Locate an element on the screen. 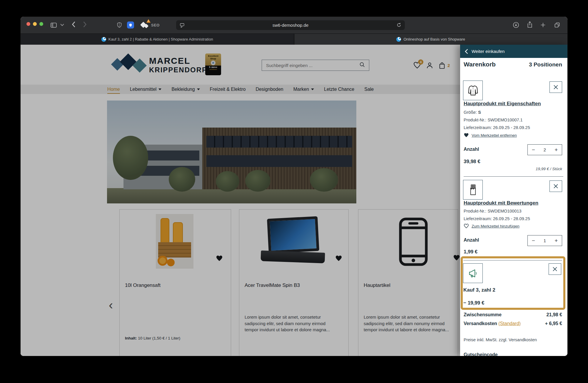  tab-group-chevron-button is located at coordinates (62, 25).